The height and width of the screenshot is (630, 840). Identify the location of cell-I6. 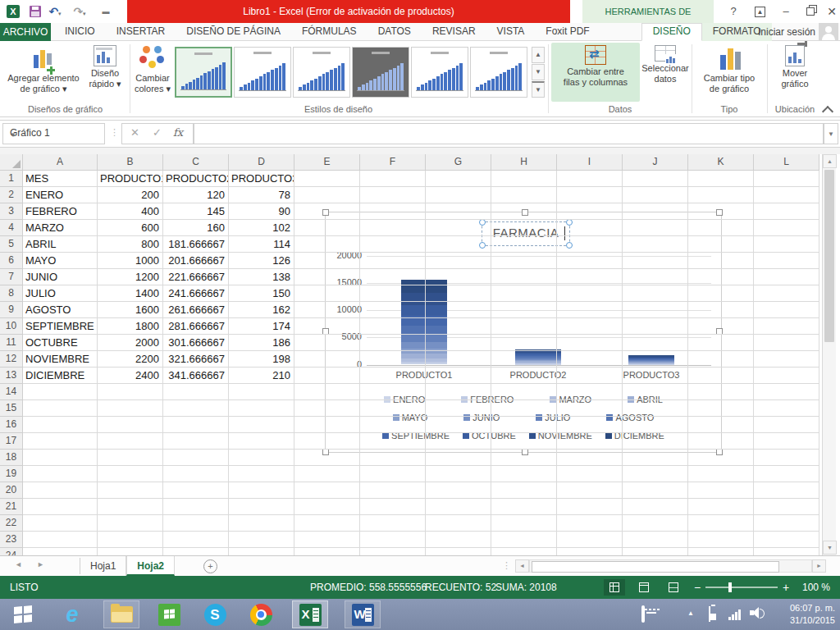
(590, 261).